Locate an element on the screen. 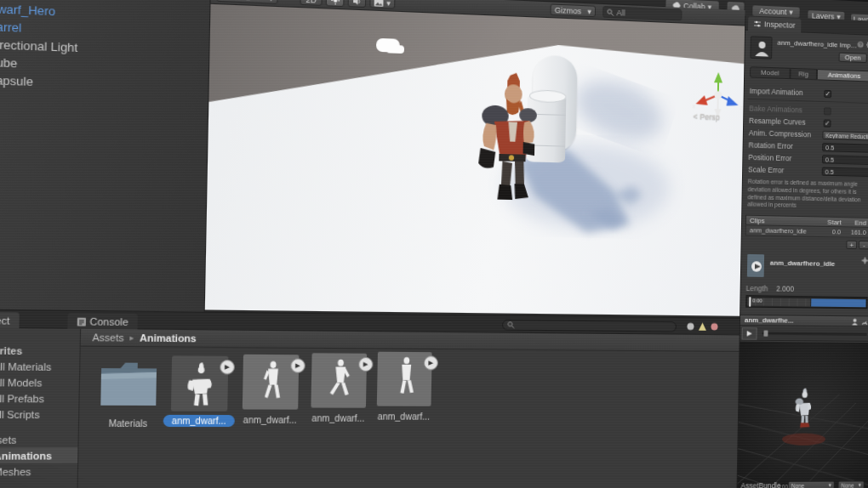 Image resolution: width=868 pixels, height=488 pixels. open-button: Open is located at coordinates (853, 58).